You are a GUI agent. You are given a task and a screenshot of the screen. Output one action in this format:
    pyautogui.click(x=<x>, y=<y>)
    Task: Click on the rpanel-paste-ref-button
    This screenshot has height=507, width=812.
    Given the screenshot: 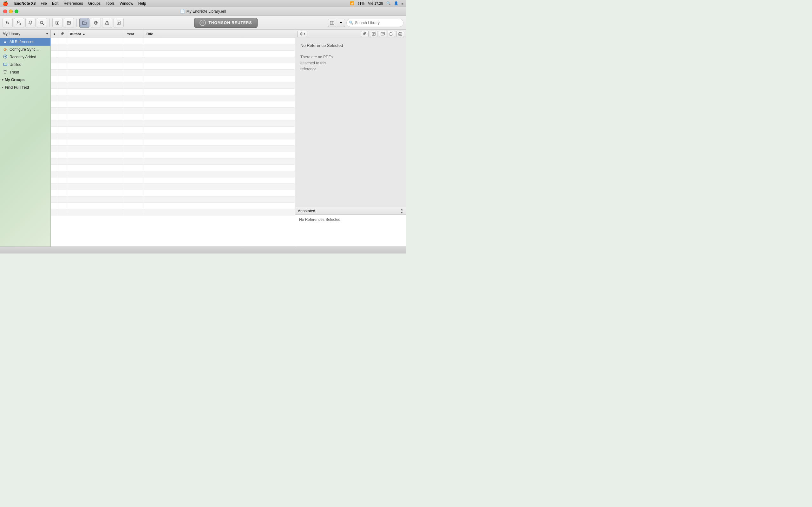 What is the action you would take?
    pyautogui.click(x=400, y=34)
    